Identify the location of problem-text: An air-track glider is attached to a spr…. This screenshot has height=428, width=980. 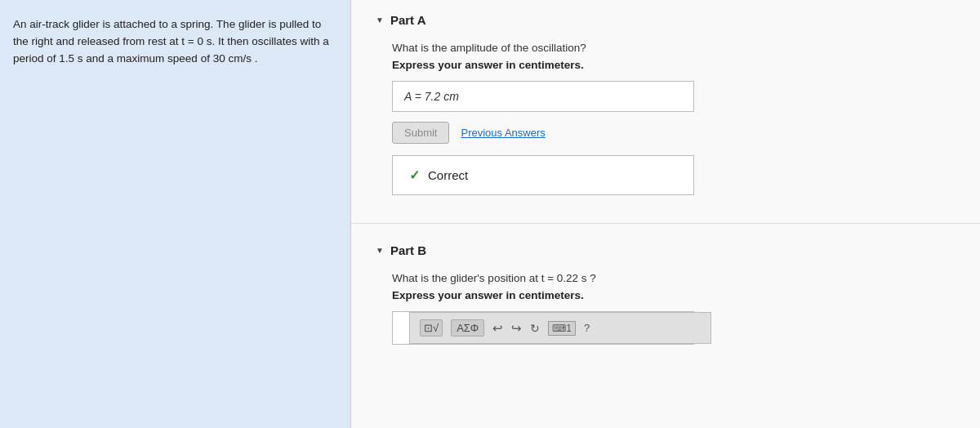
(175, 42).